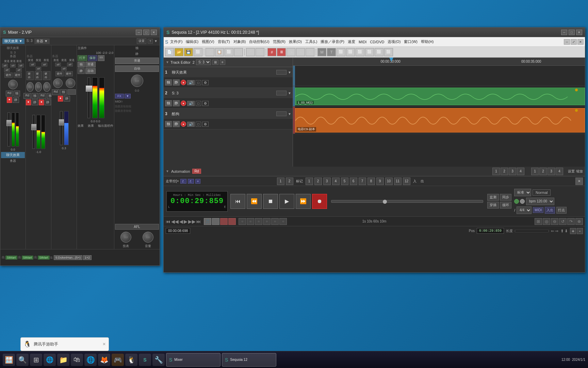 The width and height of the screenshot is (588, 368). Describe the element at coordinates (310, 52) in the screenshot. I see `tb-sel3: ≡` at that location.